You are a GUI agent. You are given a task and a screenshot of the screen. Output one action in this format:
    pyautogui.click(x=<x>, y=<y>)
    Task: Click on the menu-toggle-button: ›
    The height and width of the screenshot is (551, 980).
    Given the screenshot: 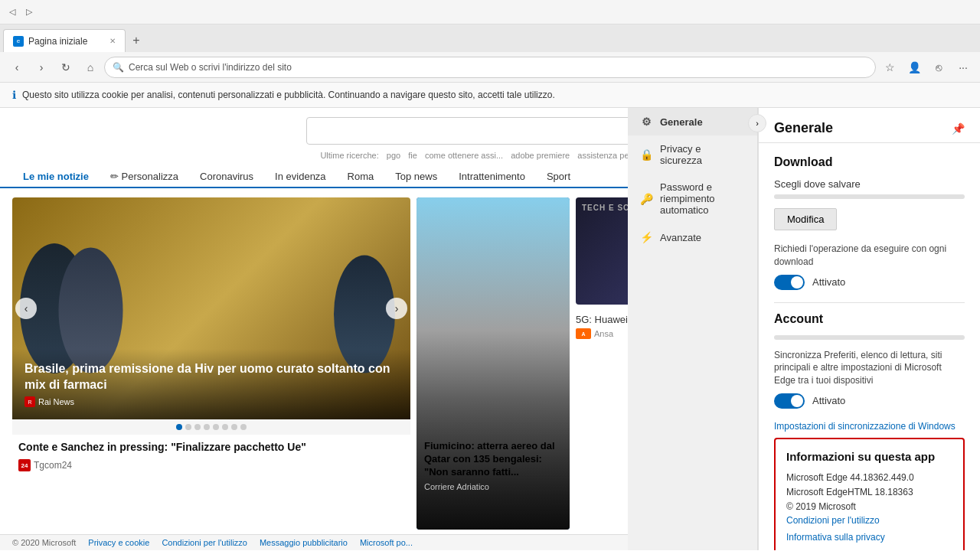 What is the action you would take?
    pyautogui.click(x=757, y=123)
    